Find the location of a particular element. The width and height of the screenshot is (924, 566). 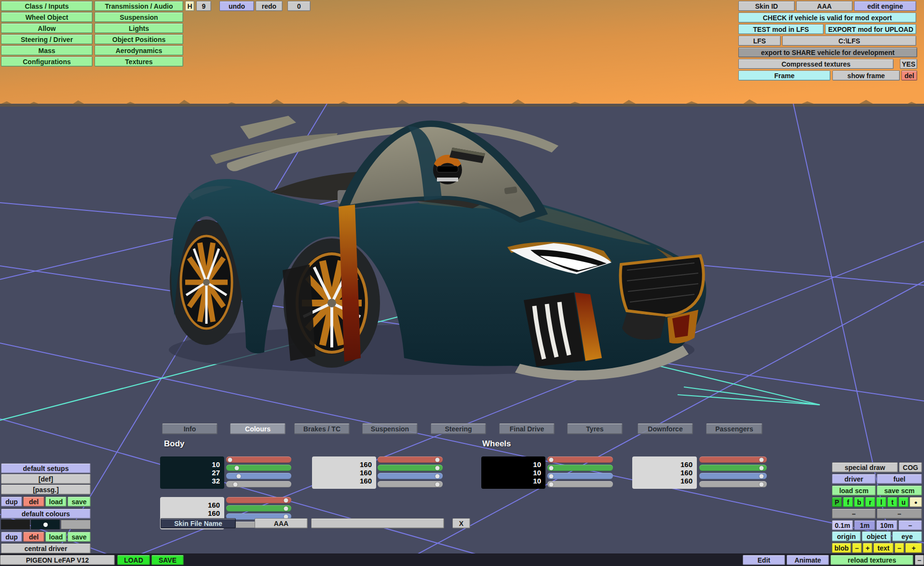

wheels-secondary-swatch: 160 160 160 is located at coordinates (665, 473).